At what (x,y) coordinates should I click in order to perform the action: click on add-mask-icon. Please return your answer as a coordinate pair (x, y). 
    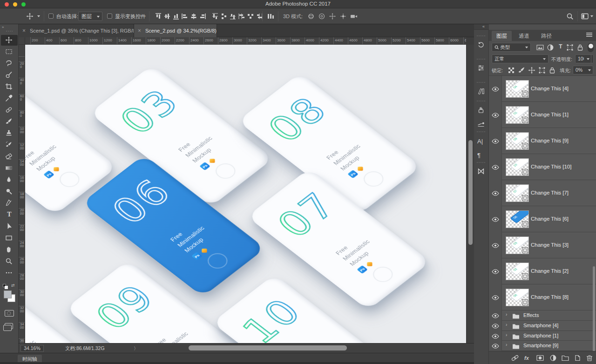
    Looking at the image, I should click on (540, 358).